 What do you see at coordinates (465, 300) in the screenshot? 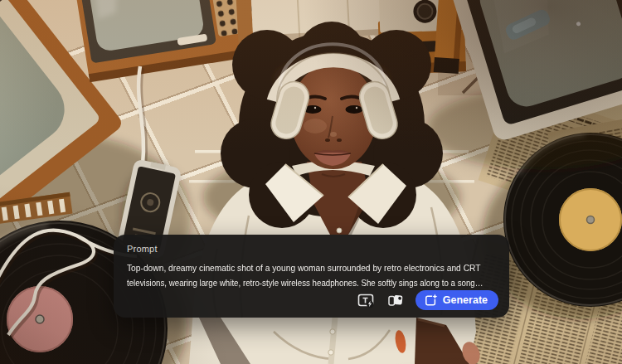
I see `generate-label: Generate` at bounding box center [465, 300].